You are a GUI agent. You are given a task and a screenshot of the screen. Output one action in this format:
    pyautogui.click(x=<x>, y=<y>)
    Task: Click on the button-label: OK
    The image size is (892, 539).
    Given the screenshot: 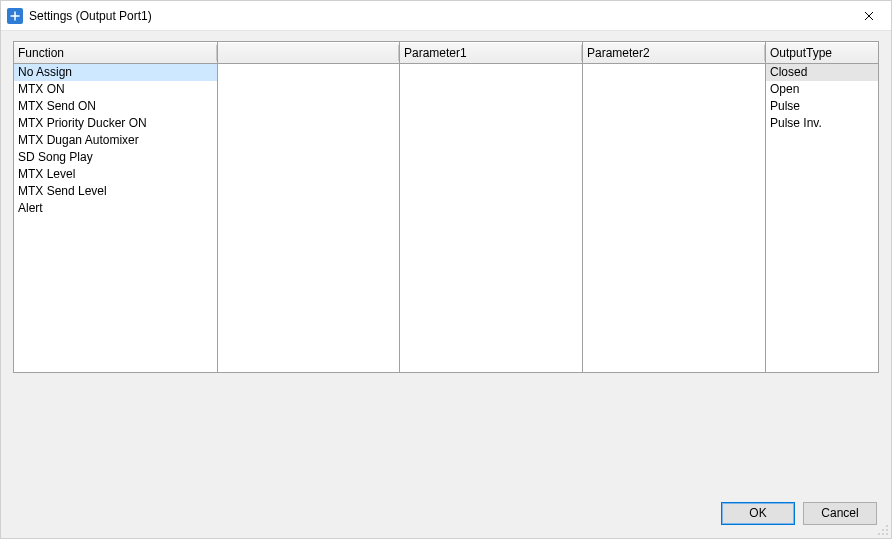 What is the action you would take?
    pyautogui.click(x=758, y=513)
    